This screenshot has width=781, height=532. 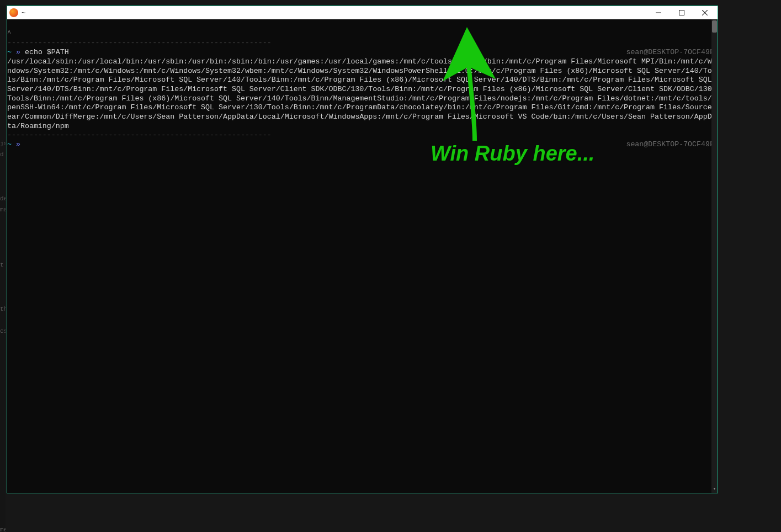 What do you see at coordinates (671, 145) in the screenshot?
I see `prompt-user-host-2: sean@DESKTOP-7OCF49F` at bounding box center [671, 145].